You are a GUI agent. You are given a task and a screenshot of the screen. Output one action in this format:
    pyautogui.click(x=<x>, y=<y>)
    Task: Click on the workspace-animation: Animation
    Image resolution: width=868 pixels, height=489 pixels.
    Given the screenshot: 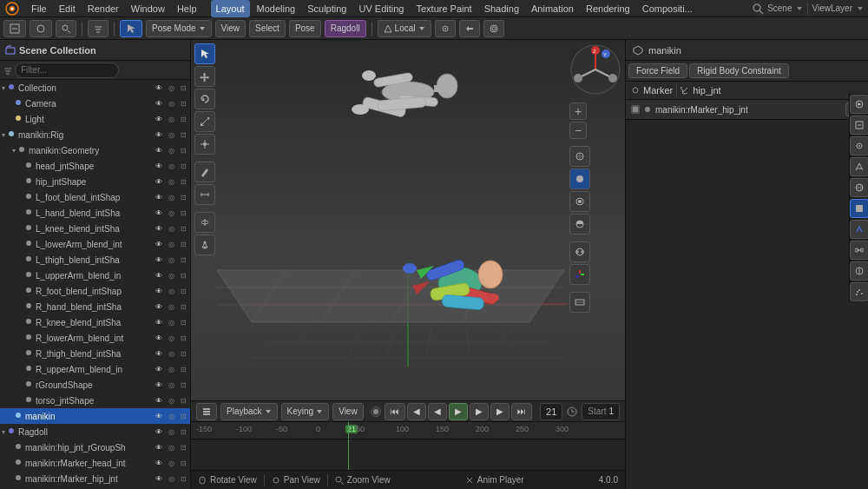 What is the action you would take?
    pyautogui.click(x=552, y=9)
    